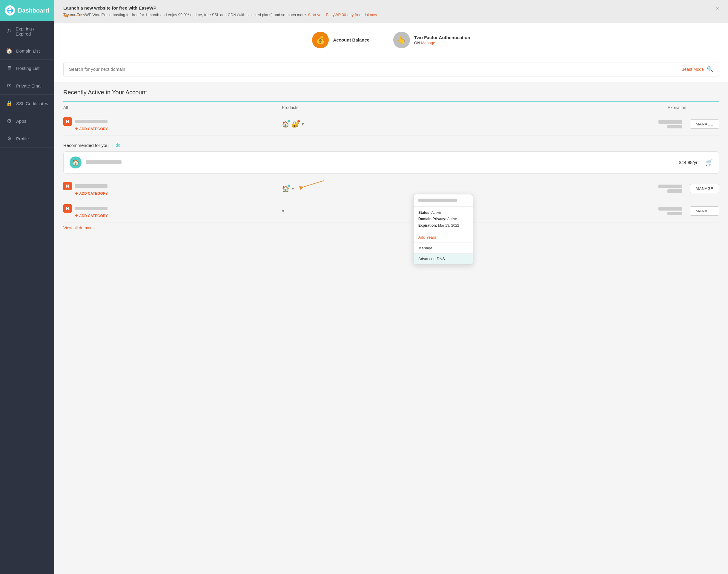 The image size is (728, 574). What do you see at coordinates (21, 121) in the screenshot?
I see `sidebar-item-label: Apps` at bounding box center [21, 121].